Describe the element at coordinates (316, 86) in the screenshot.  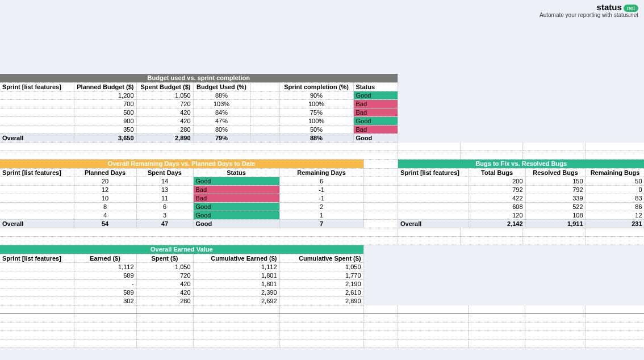
I see `budget-col-4: Sprint completion (%)` at that location.